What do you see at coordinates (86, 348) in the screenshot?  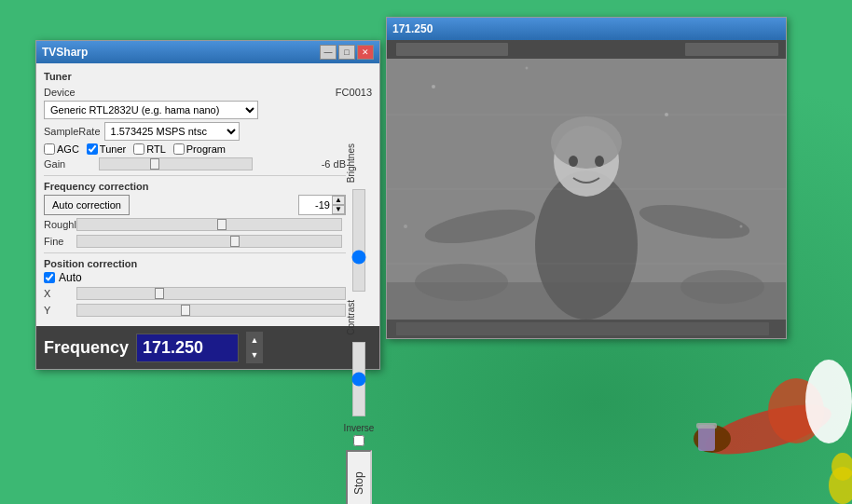 I see `frequency-label: Frequency` at bounding box center [86, 348].